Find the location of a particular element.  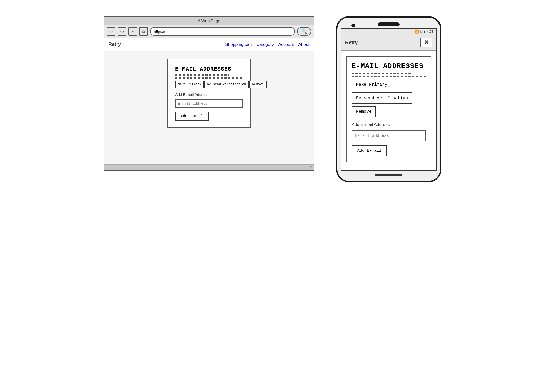

phone-resend-button: Re-send Verification is located at coordinates (382, 98).